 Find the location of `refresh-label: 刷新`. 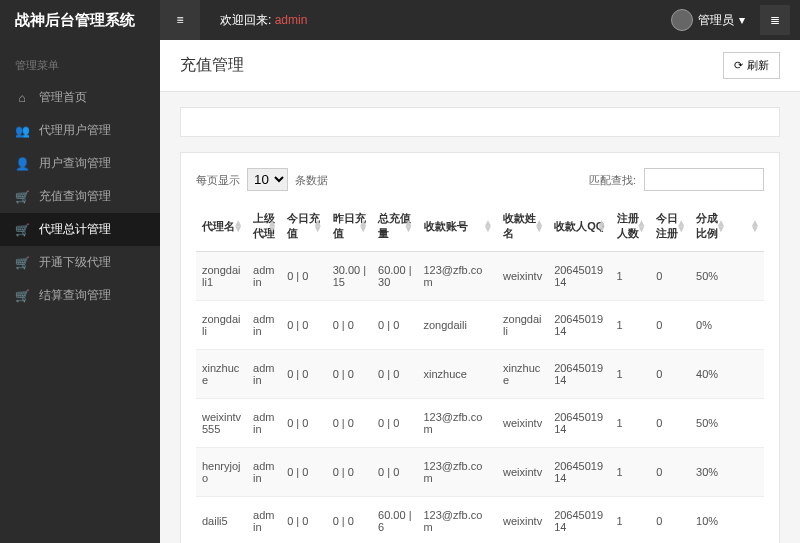

refresh-label: 刷新 is located at coordinates (758, 66).